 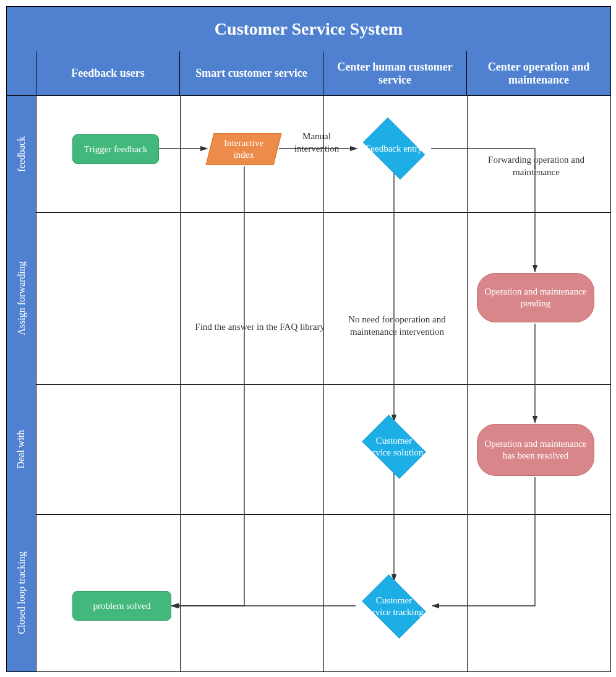 I want to click on row-header-closed: Closed loop tracking, so click(x=22, y=593).